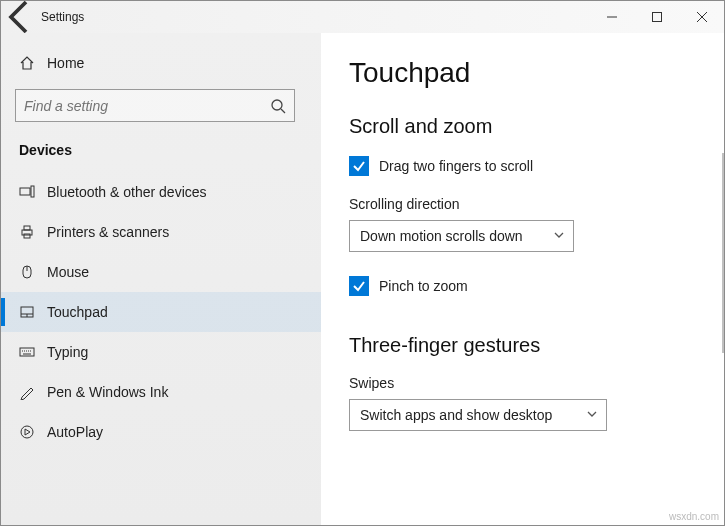 The height and width of the screenshot is (526, 725). Describe the element at coordinates (161, 312) in the screenshot. I see `sidebar-item-touchpad: Touchpad` at that location.